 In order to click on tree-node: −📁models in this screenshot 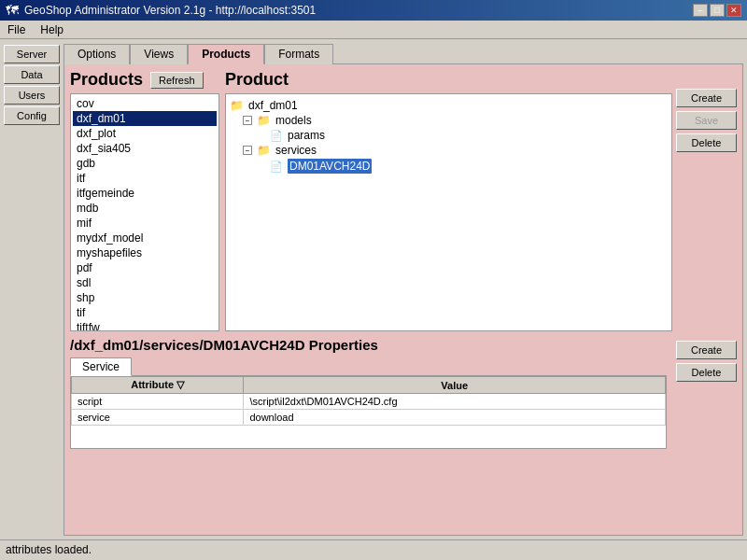, I will do `click(448, 120)`.